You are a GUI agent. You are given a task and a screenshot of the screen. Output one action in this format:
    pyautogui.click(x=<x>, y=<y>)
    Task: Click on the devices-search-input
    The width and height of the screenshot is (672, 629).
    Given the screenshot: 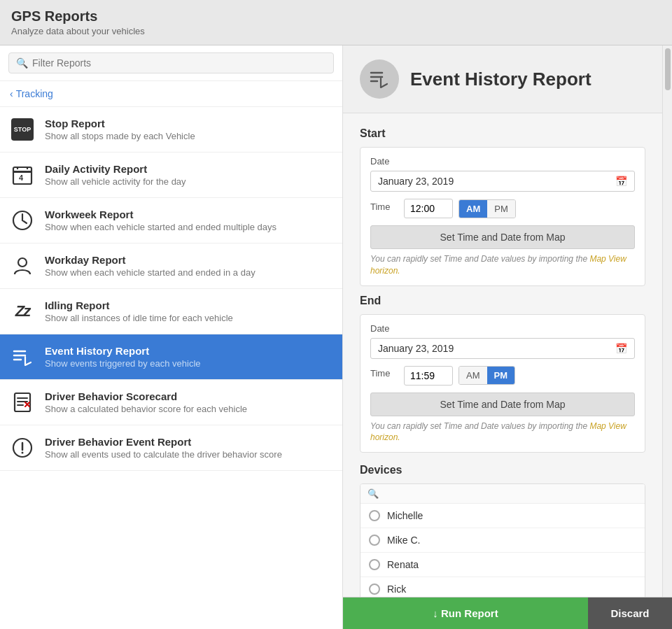 What is the action you would take?
    pyautogui.click(x=510, y=494)
    